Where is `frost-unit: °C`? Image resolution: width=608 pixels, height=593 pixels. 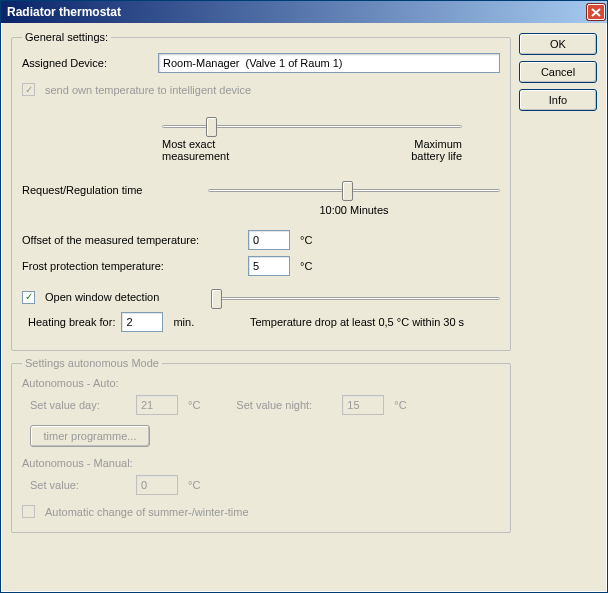 frost-unit: °C is located at coordinates (306, 266).